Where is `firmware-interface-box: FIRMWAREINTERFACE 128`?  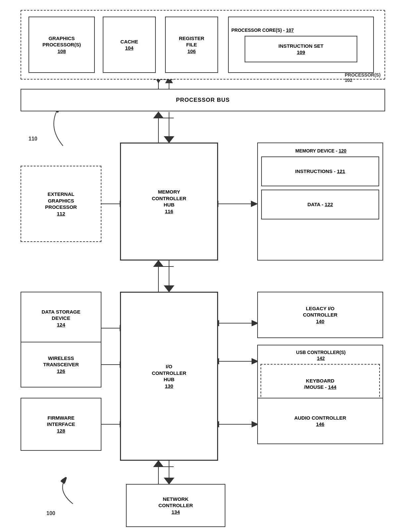 firmware-interface-box: FIRMWAREINTERFACE 128 is located at coordinates (61, 424).